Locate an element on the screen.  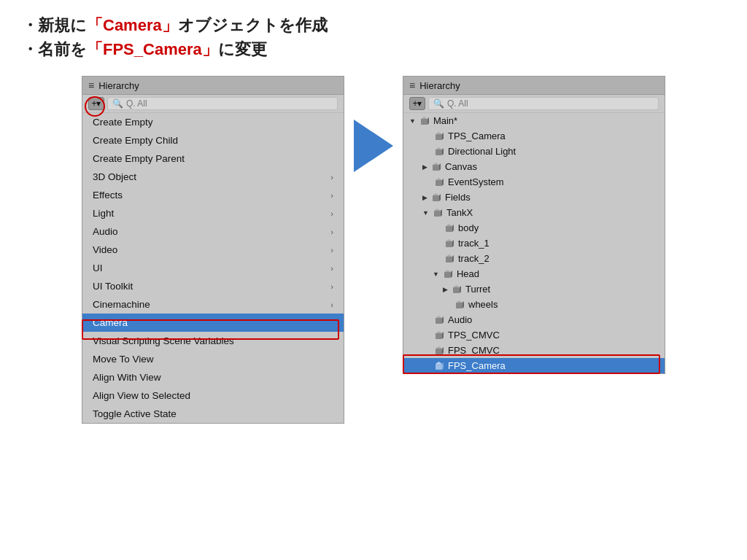
menu-item-visual-scripting-scene-variables: Visual Scripting Scene Variables is located at coordinates (213, 341).